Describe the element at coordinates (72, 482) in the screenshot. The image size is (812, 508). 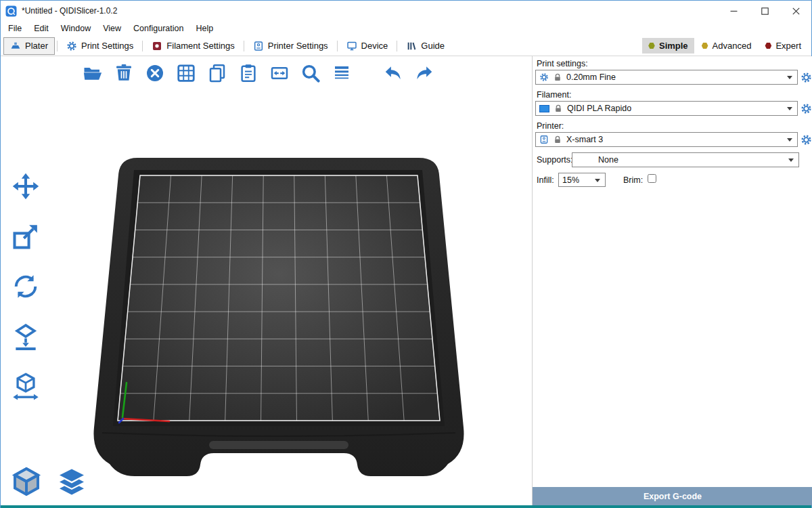
I see `layers-preview-icon` at that location.